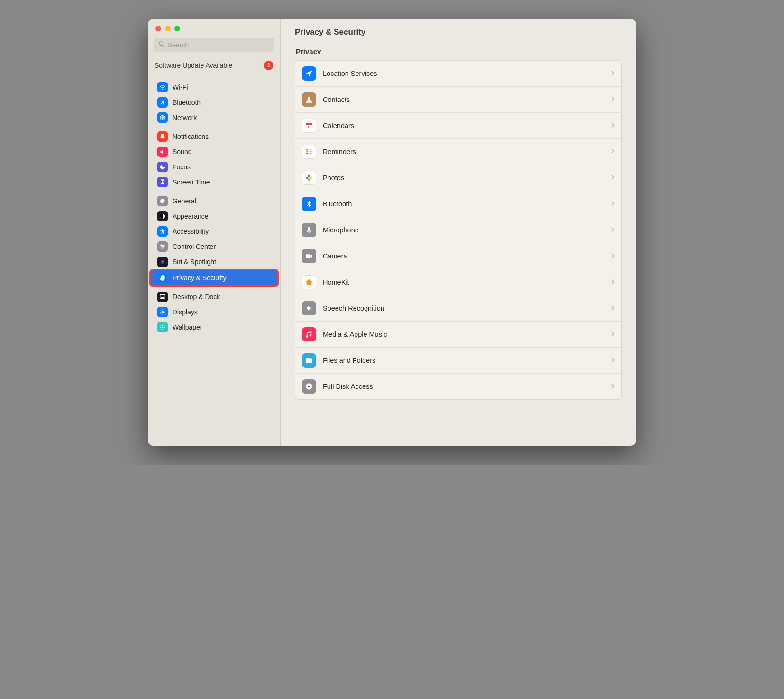  Describe the element at coordinates (458, 256) in the screenshot. I see `privacy-row-camera: Camera` at that location.